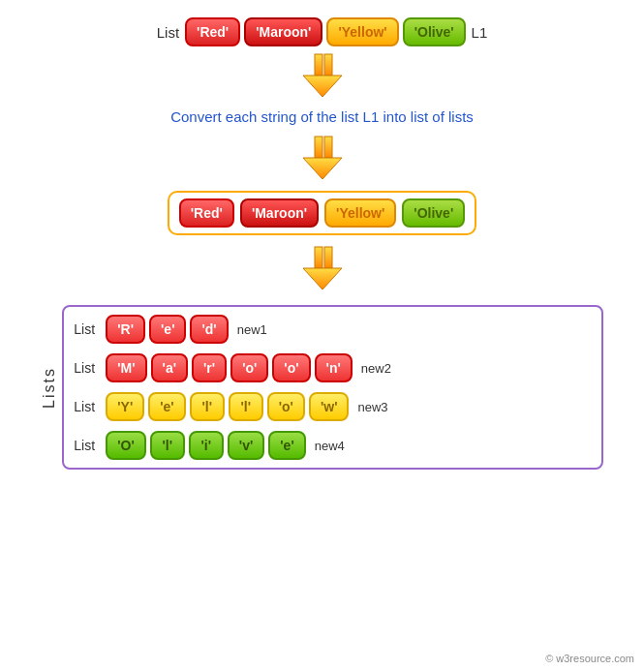  What do you see at coordinates (169, 368) in the screenshot?
I see `char-pill: 'a'` at bounding box center [169, 368].